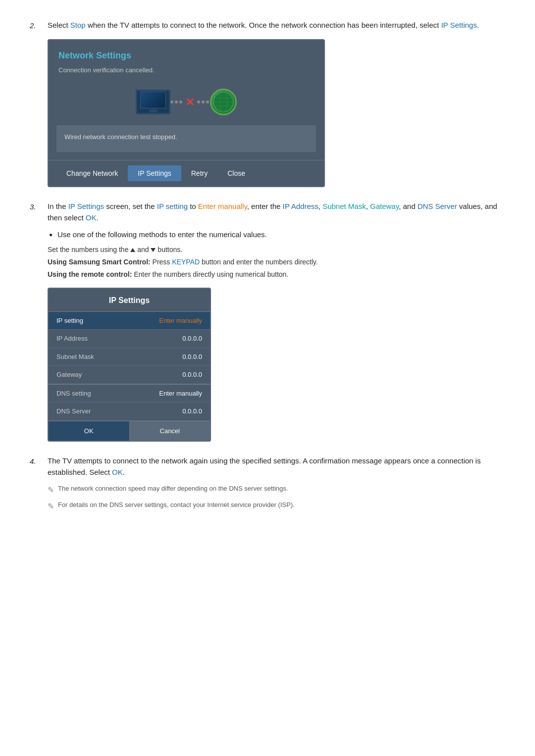 This screenshot has width=535, height=756. Describe the element at coordinates (170, 431) in the screenshot. I see `ip-cancel-button: Cancel` at that location.